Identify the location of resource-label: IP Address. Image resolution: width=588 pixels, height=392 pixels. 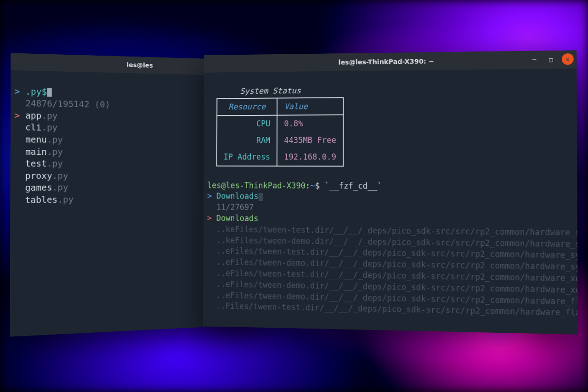
(247, 157).